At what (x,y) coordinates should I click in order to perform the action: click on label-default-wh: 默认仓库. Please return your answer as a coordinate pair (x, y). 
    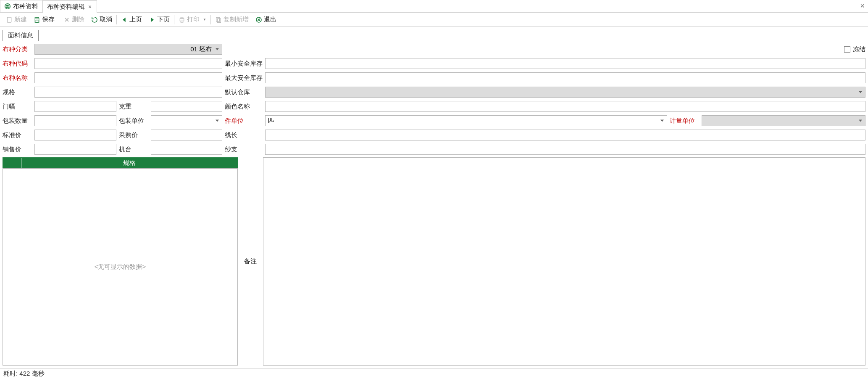
    Looking at the image, I should click on (244, 93).